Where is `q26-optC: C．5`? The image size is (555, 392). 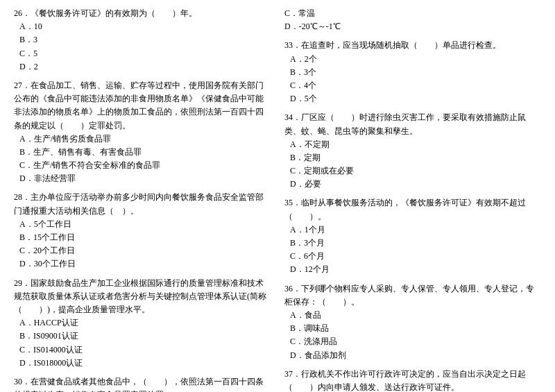
q26-optC: C．5 is located at coordinates (145, 54).